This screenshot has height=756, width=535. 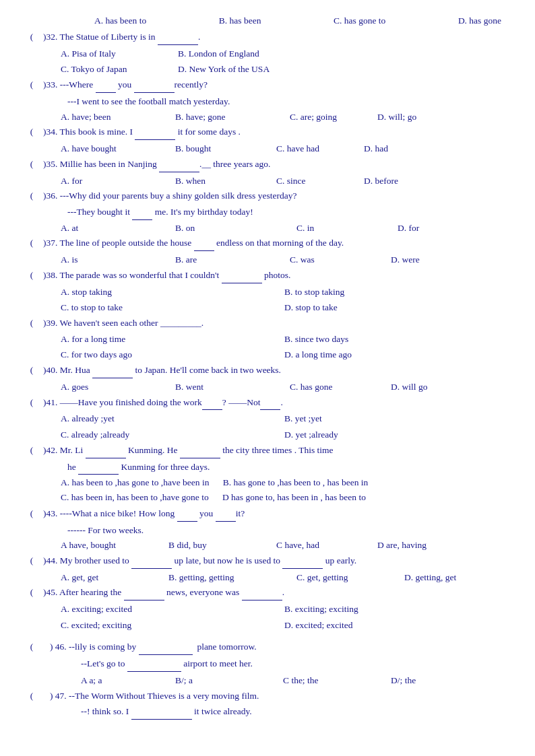 I want to click on question-42: ( )42. Mr. Li Kunming. He the city three…, so click(x=268, y=451).